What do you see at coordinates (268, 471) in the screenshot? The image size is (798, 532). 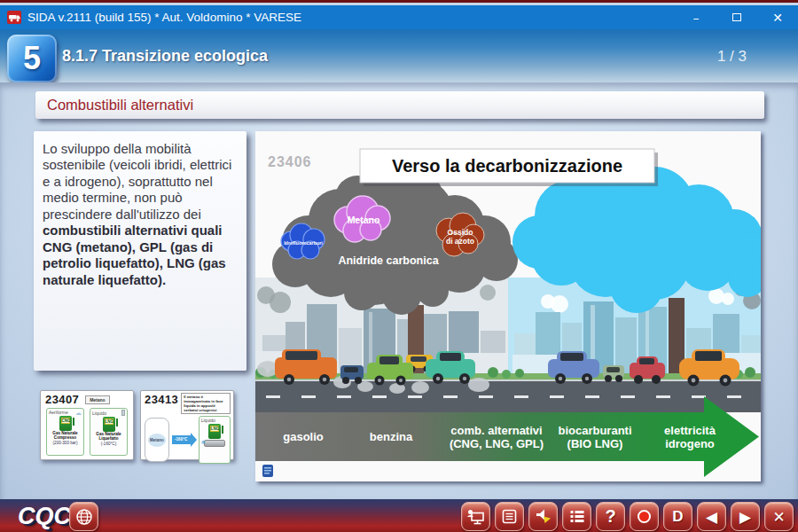 I see `image-logo` at bounding box center [268, 471].